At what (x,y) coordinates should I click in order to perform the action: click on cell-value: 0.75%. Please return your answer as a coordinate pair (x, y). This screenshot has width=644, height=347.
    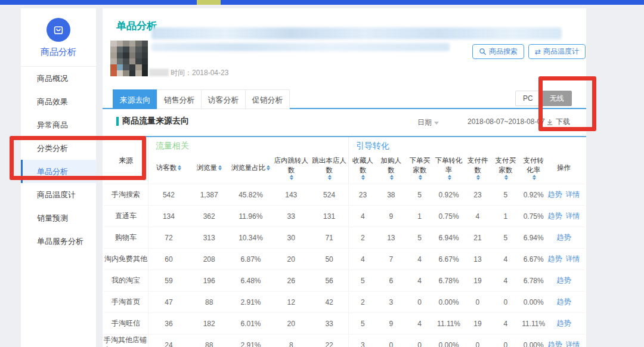
    Looking at the image, I should click on (449, 216).